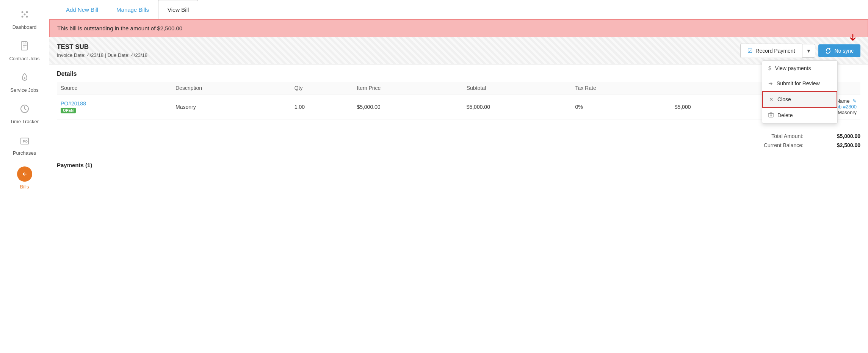 The image size is (868, 353). I want to click on payments-title: Payments (1), so click(459, 165).